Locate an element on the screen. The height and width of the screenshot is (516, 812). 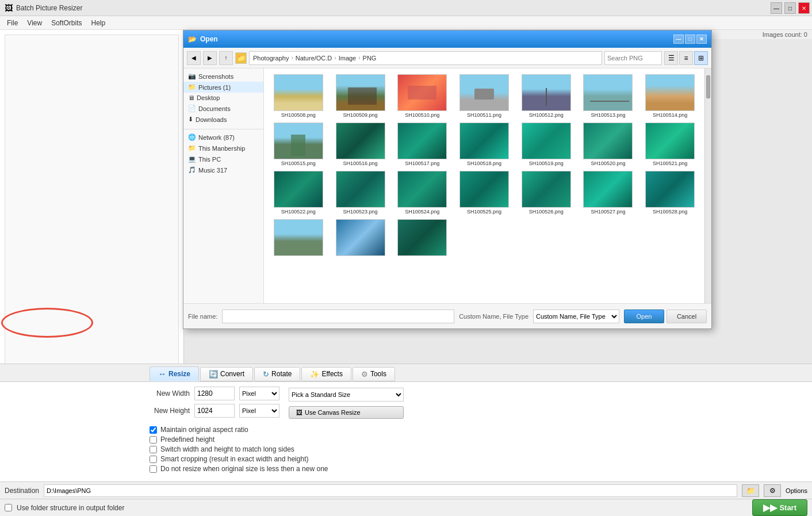
file-label: SH100510.png is located at coordinates (422, 115).